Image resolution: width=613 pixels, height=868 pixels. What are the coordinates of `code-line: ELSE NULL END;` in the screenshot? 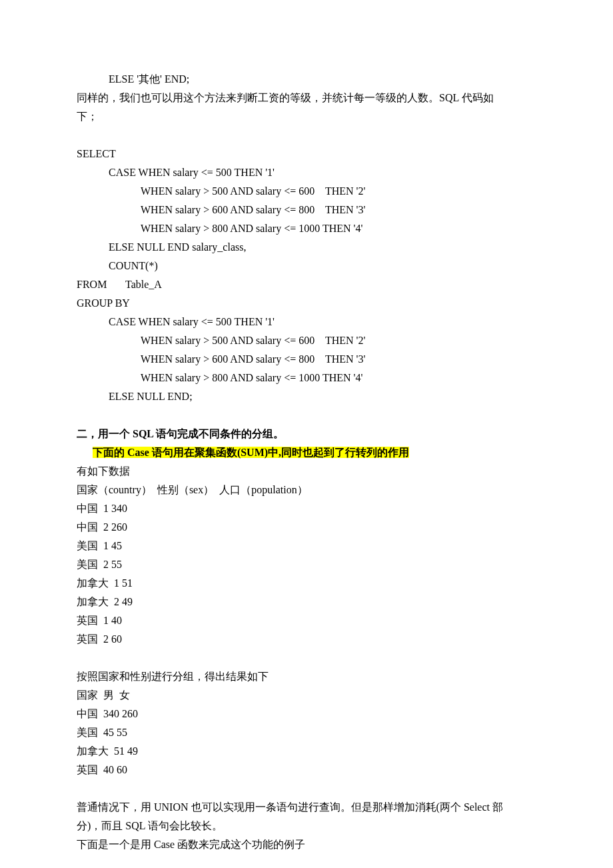 It's located at (306, 397).